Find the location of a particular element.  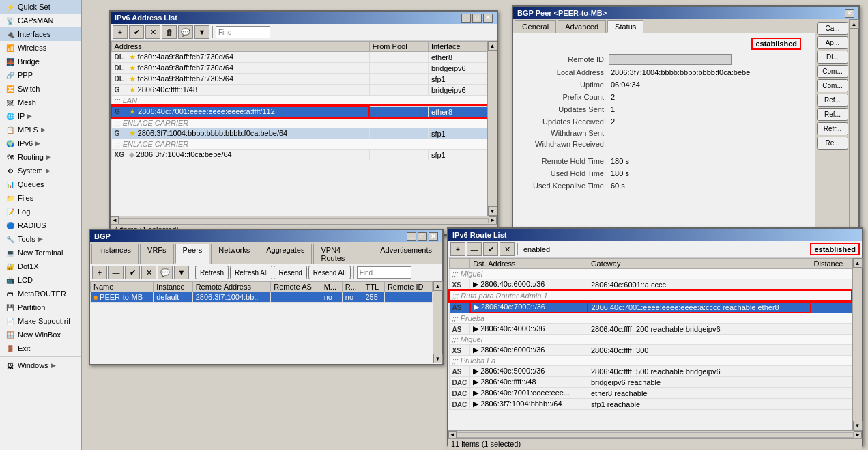

side-btn-refr: Refr... is located at coordinates (833, 128).